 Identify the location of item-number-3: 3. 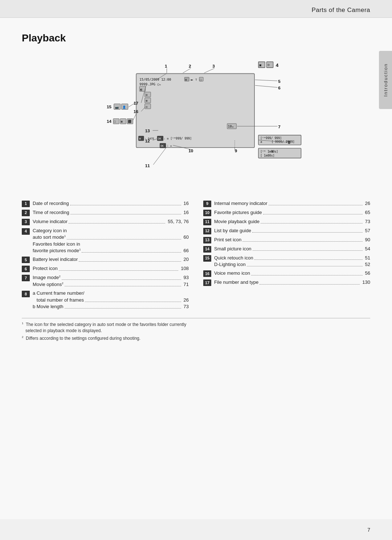
(26, 222).